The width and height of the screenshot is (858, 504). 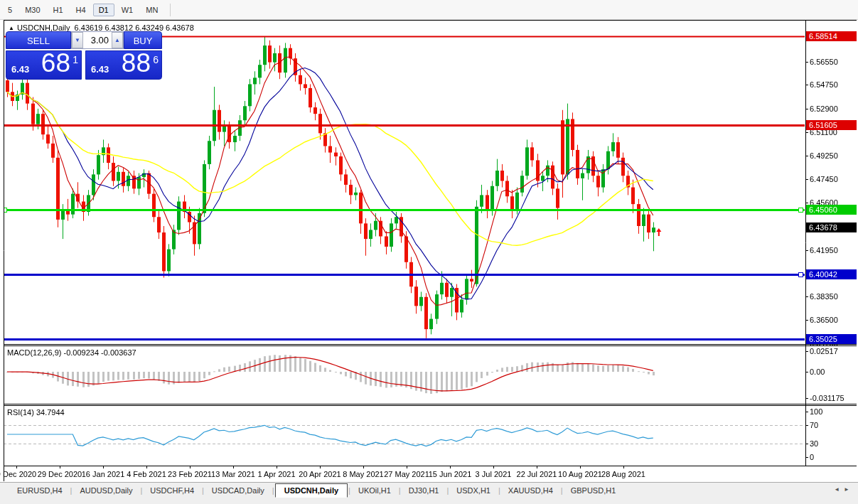 I want to click on tab-xauusd-h4: XAUUSD,H4, so click(x=530, y=490).